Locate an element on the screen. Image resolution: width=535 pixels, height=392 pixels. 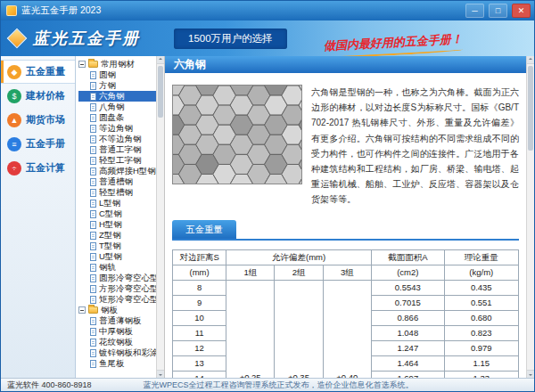
tree-item: 圆形冷弯空心型钢 is located at coordinates (118, 278).